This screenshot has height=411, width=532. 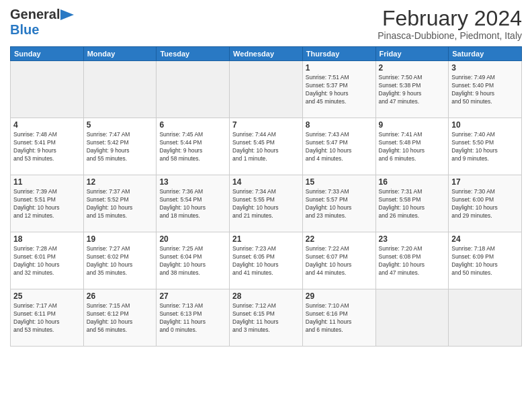 What do you see at coordinates (47, 204) in the screenshot?
I see `day-info: Sunrise: 7:39 AMSunset: 5:51 PMDaylight:…` at bounding box center [47, 204].